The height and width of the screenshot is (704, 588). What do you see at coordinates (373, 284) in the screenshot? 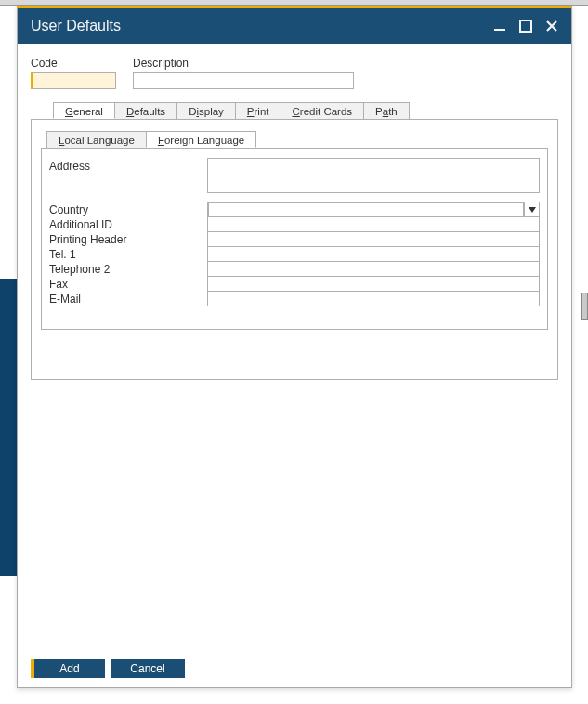
I see `fax-input` at bounding box center [373, 284].